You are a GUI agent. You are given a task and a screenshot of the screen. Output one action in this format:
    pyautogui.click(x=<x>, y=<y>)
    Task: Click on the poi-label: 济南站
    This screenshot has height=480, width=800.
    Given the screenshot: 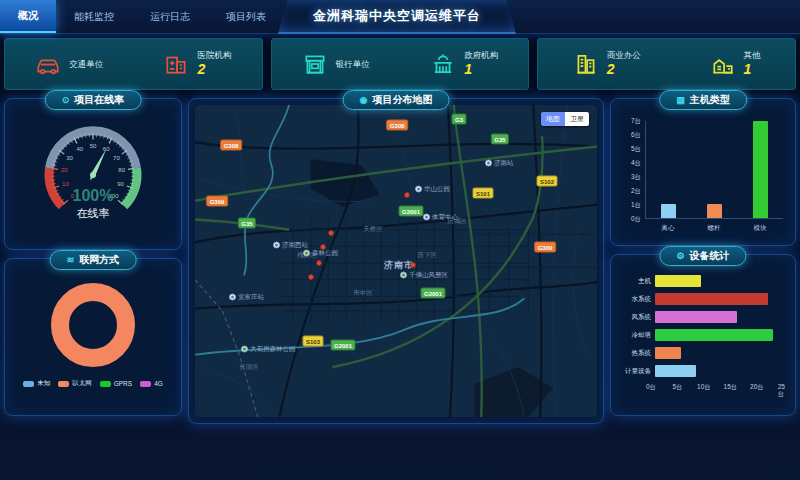 What is the action you would take?
    pyautogui.click(x=504, y=164)
    